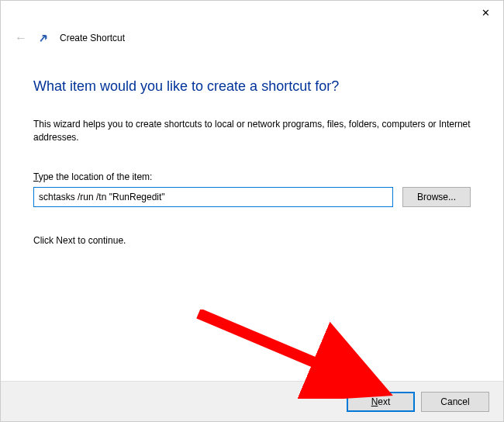  I want to click on location-label: Type the location of the item:, so click(252, 177).